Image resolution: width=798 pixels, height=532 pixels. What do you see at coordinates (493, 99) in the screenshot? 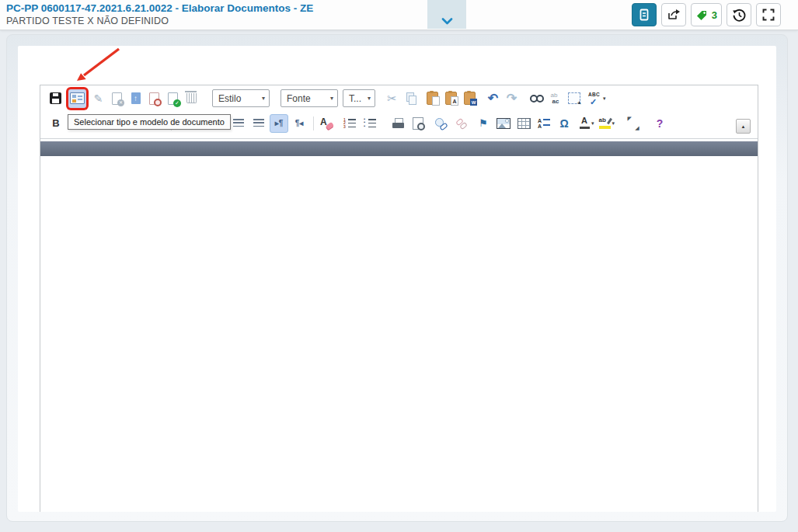
I see `undo-button: ↶` at bounding box center [493, 99].